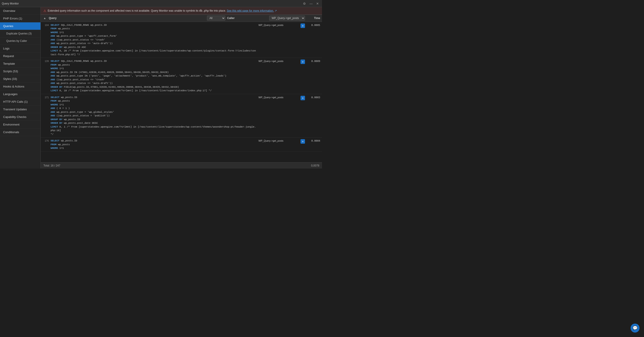 Image resolution: width=644 pixels, height=337 pixels. Describe the element at coordinates (154, 144) in the screenshot. I see `query-sql: SELECT wp_posts.IDFROM wp_postsWHERE 1=1` at that location.